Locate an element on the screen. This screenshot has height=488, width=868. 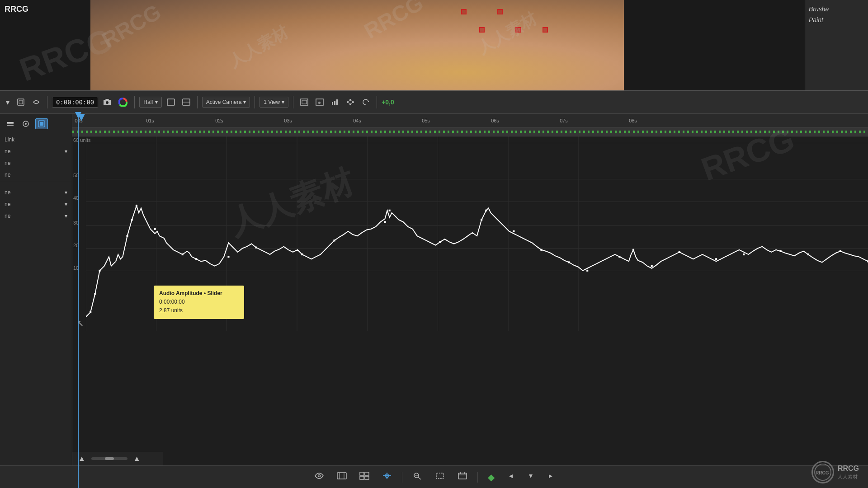
snap-btn is located at coordinates (387, 477).